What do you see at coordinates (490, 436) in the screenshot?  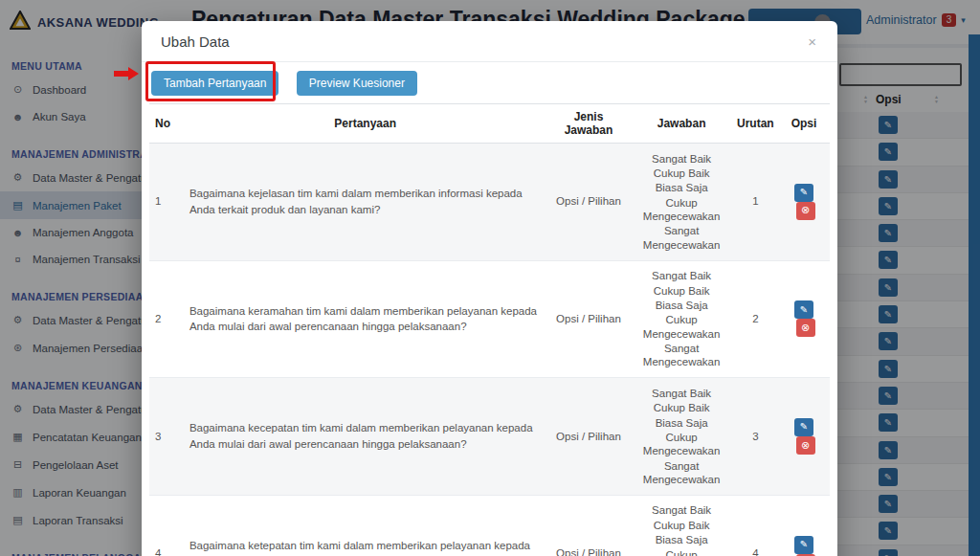 I see `question-row: 3 Bagaimana kecepatan tim kami dalam mem…` at bounding box center [490, 436].